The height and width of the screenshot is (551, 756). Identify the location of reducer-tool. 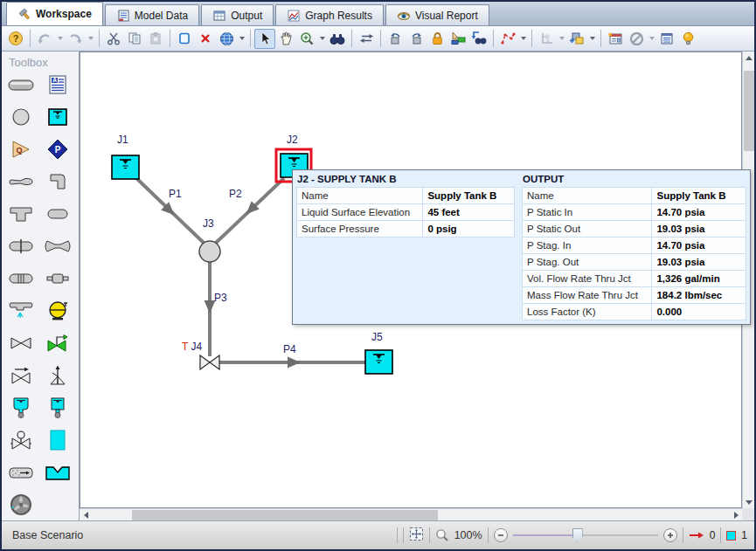
(21, 182).